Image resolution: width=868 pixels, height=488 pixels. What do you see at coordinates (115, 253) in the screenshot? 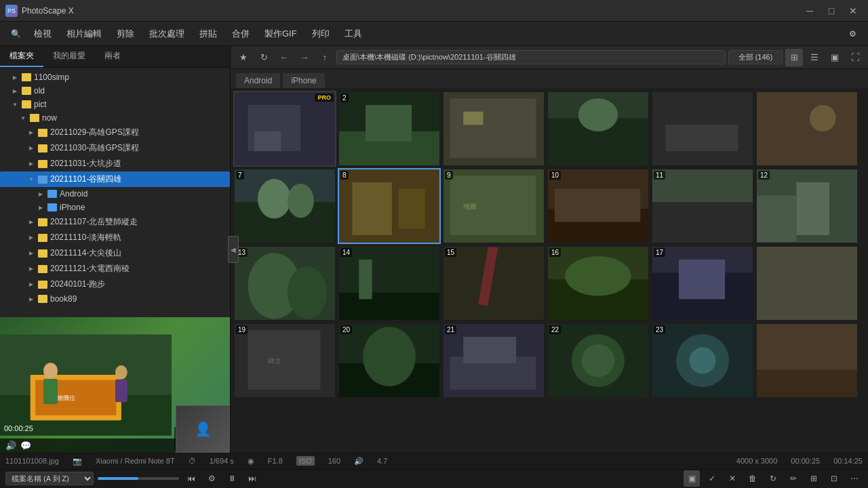
I see `tree-item-20211114: ▶ 20211114-大尖後山` at bounding box center [115, 253].